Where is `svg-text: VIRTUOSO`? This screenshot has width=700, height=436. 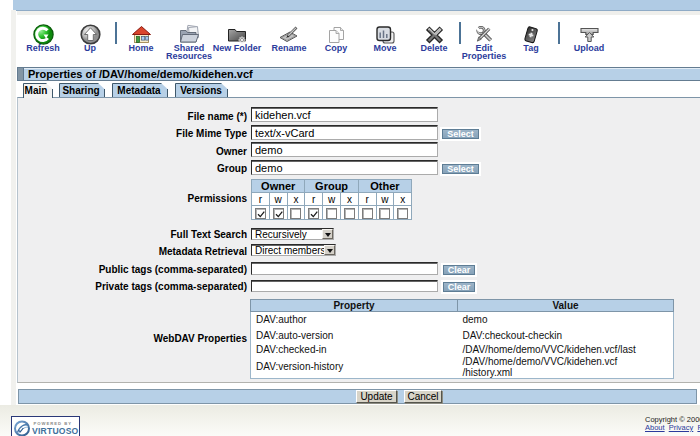 svg-text: VIRTUOSO is located at coordinates (56, 431).